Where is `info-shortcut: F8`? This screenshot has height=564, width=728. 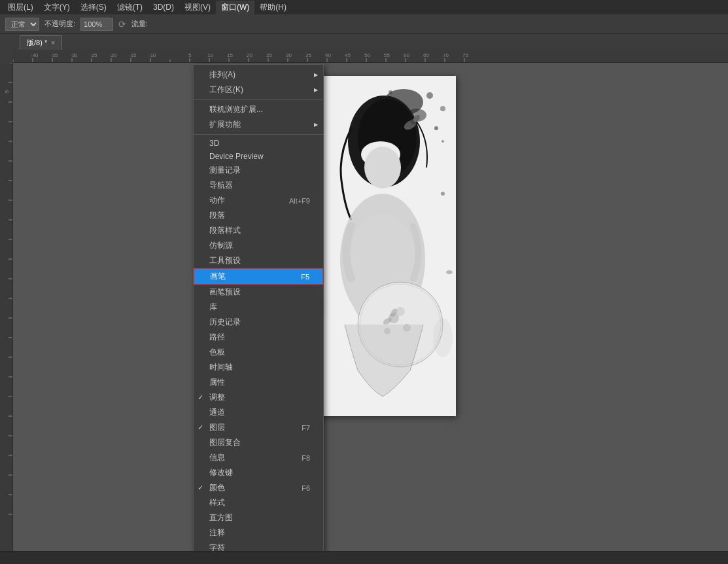 info-shortcut: F8 is located at coordinates (296, 458).